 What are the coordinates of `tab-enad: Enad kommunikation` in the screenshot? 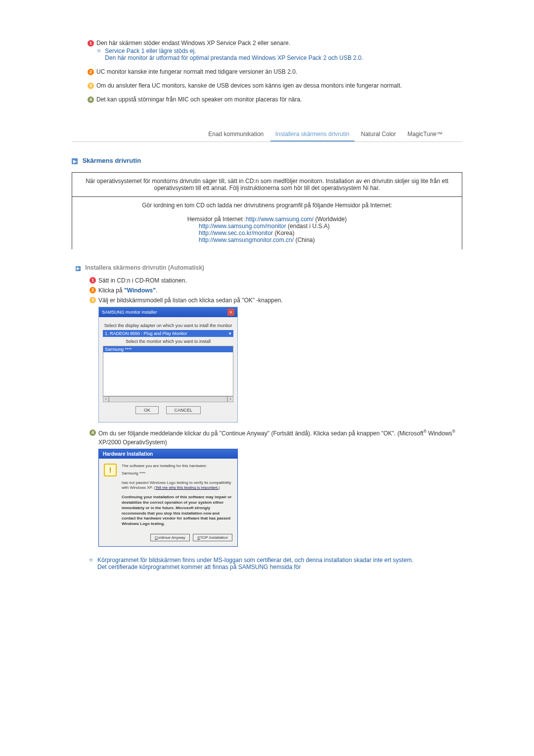 It's located at (236, 134).